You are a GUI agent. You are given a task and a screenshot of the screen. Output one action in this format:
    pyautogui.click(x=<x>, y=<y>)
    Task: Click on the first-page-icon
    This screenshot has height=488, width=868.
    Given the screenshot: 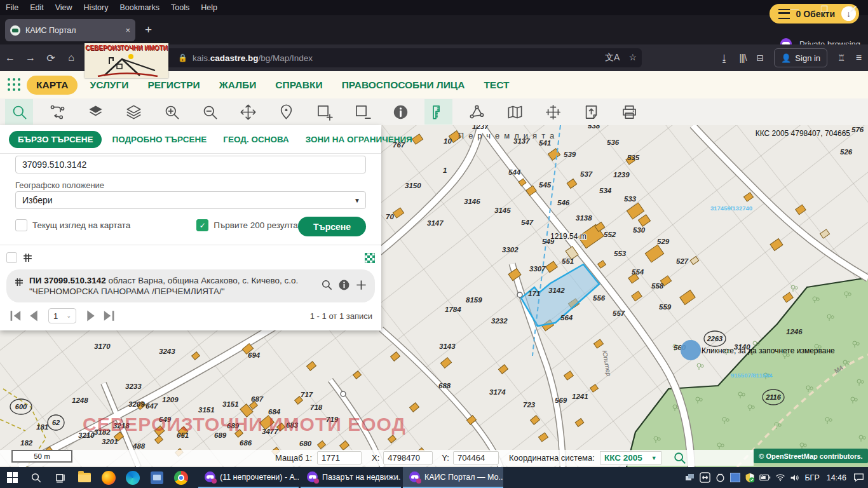 What is the action you would take?
    pyautogui.click(x=17, y=316)
    